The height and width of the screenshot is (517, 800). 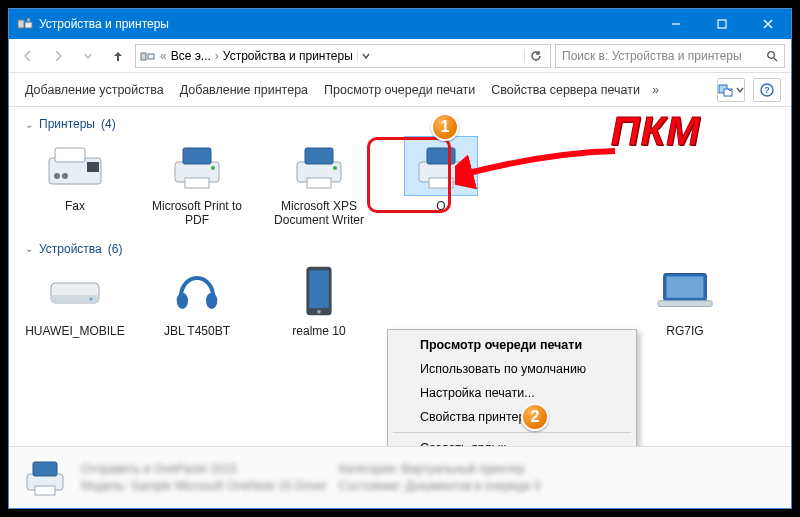 What do you see at coordinates (685, 300) in the screenshot?
I see `device-item-rg7ig: RG7IG` at bounding box center [685, 300].